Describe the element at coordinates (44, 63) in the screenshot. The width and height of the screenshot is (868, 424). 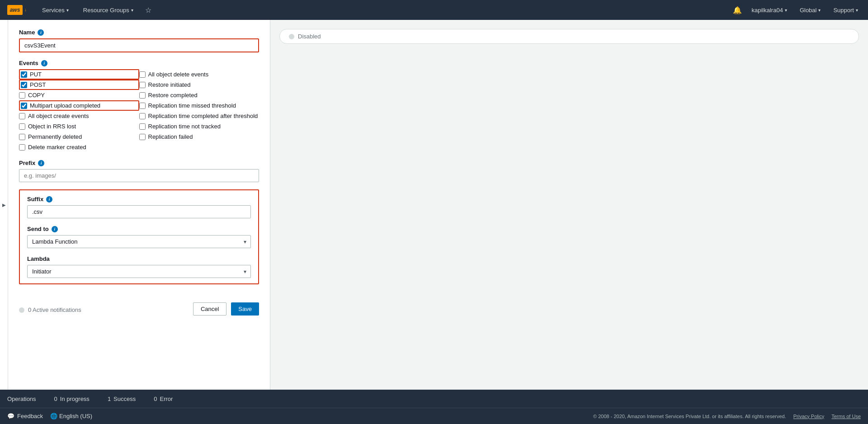
I see `events-info-icon: i` at that location.